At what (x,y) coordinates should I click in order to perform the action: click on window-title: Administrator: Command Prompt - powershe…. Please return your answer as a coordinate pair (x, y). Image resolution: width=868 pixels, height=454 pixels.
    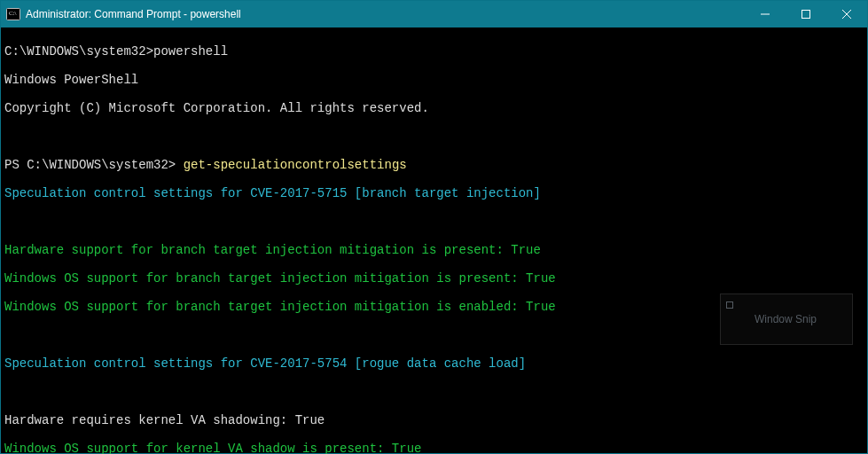
    Looking at the image, I should click on (385, 14).